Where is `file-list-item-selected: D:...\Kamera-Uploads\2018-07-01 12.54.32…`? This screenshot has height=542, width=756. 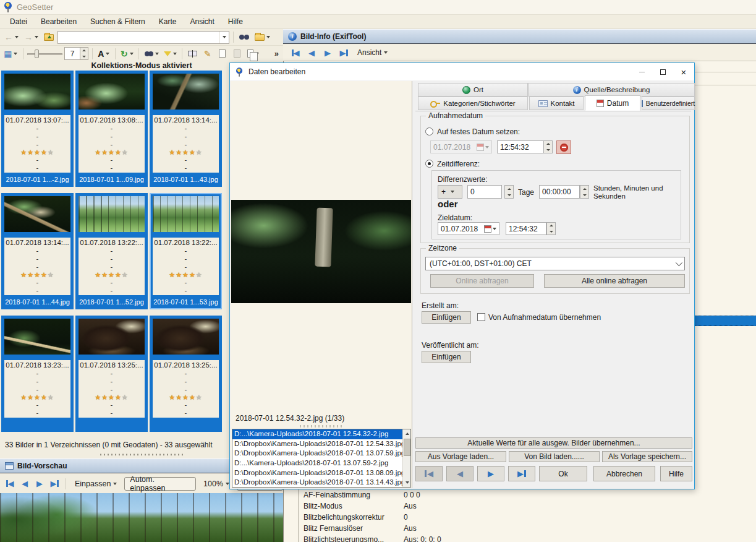
file-list-item-selected: D:...\Kamera-Uploads\2018-07-01 12.54.32… is located at coordinates (318, 434).